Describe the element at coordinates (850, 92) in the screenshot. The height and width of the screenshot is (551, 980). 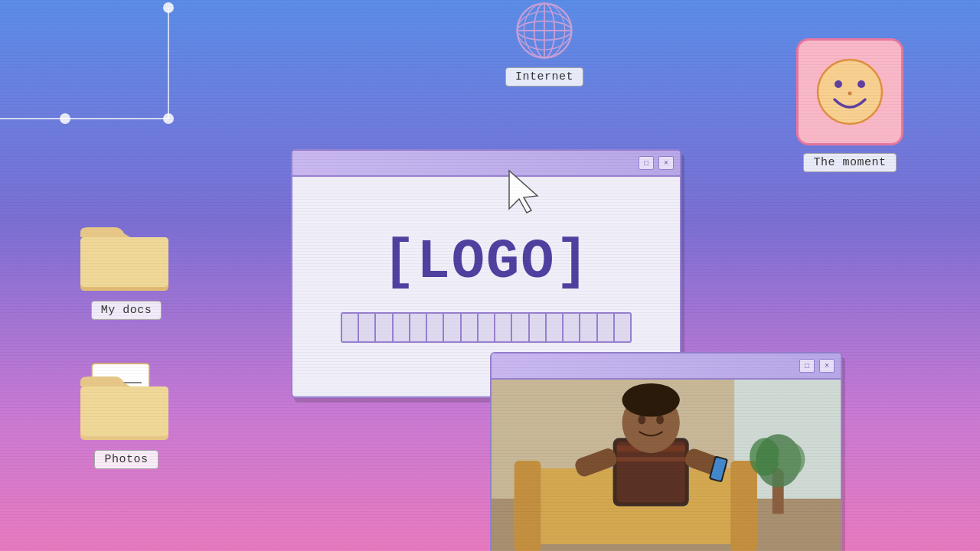
I see `moment-icon-box` at that location.